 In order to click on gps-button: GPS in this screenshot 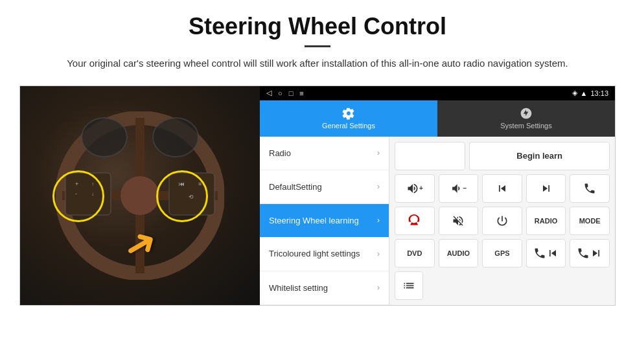, I will do `click(502, 253)`.